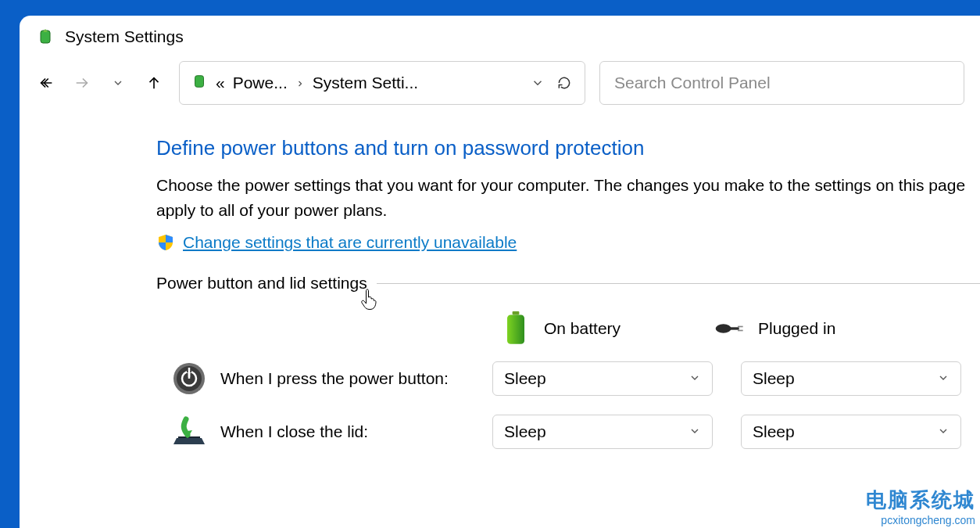 This screenshot has height=528, width=980. What do you see at coordinates (564, 83) in the screenshot?
I see `refresh-button` at bounding box center [564, 83].